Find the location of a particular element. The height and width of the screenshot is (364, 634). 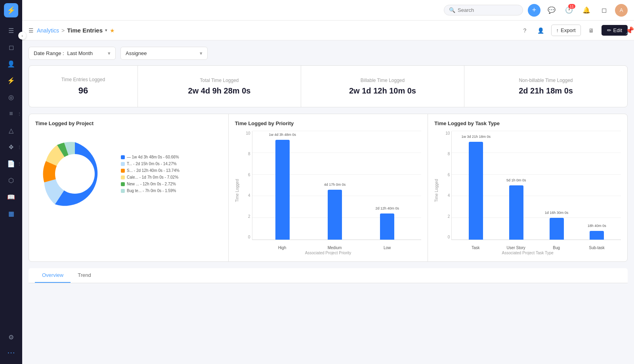

nonbillable-label: Non-billable Time Logged is located at coordinates (546, 80).